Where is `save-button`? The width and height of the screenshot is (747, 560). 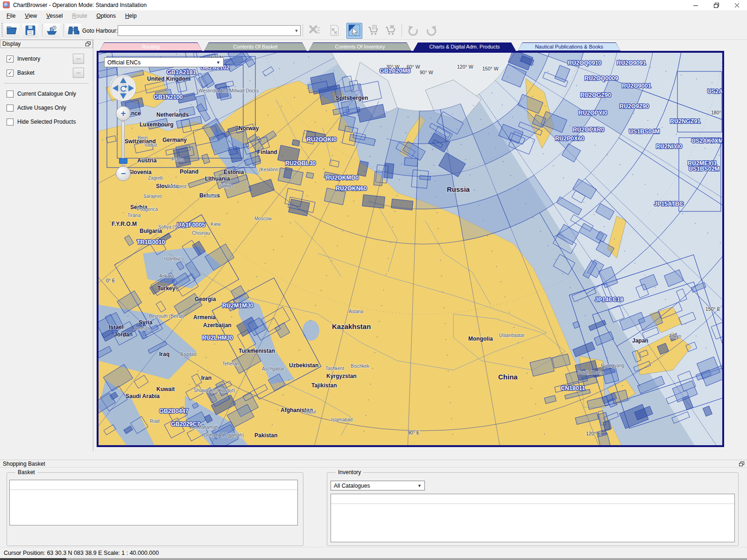
save-button is located at coordinates (30, 31).